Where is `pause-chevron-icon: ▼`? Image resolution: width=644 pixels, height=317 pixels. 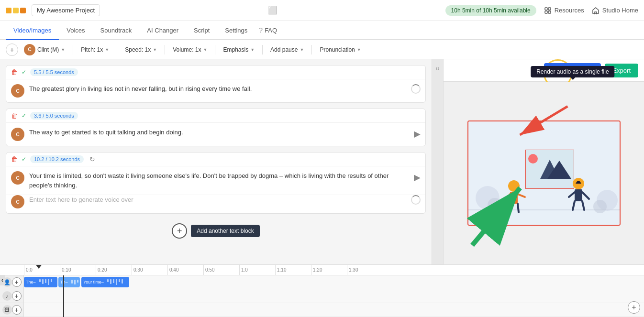
pause-chevron-icon: ▼ is located at coordinates (301, 50).